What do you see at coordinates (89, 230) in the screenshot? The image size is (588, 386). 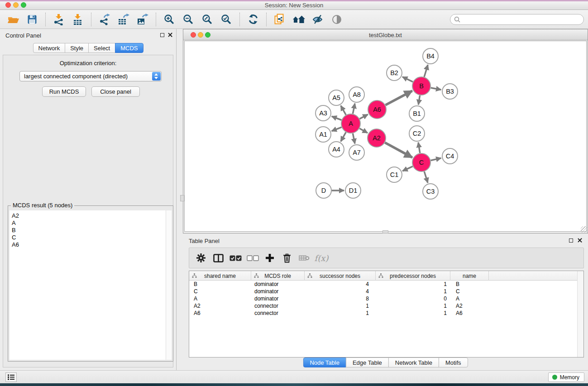 I see `result-item: B` at bounding box center [89, 230].